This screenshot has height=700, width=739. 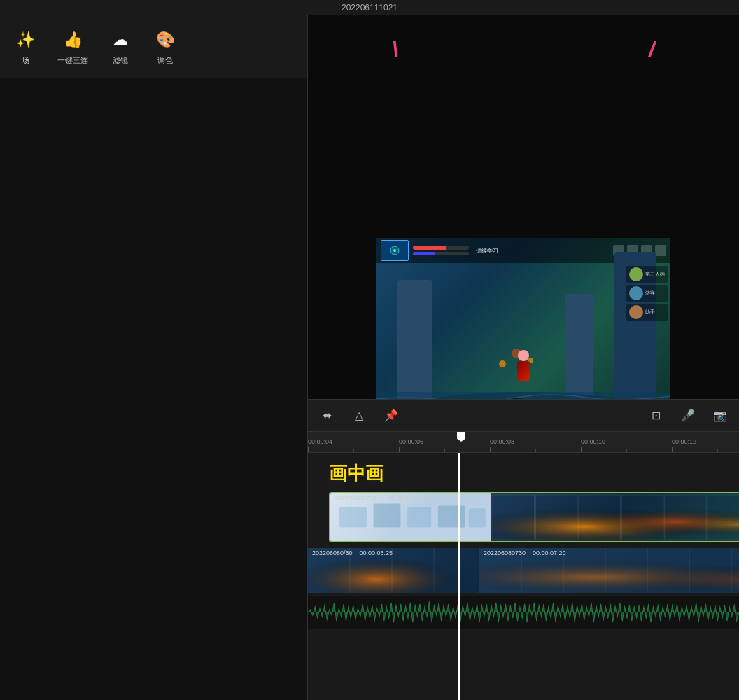 I want to click on toolbar-label-oneclick: 一键三连, so click(x=73, y=60).